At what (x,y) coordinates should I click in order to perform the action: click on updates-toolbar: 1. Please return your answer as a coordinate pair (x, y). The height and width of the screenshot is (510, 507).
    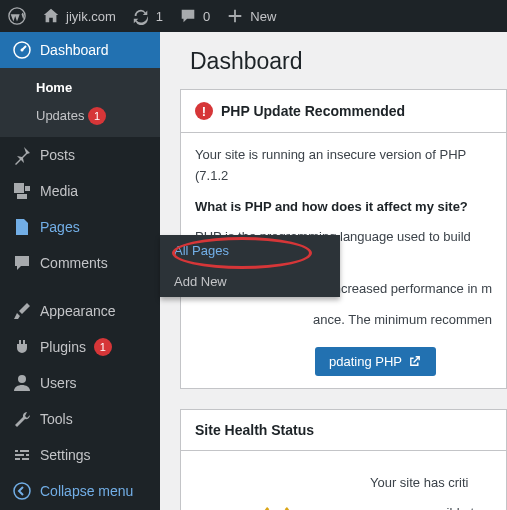
    Looking at the image, I should click on (148, 16).